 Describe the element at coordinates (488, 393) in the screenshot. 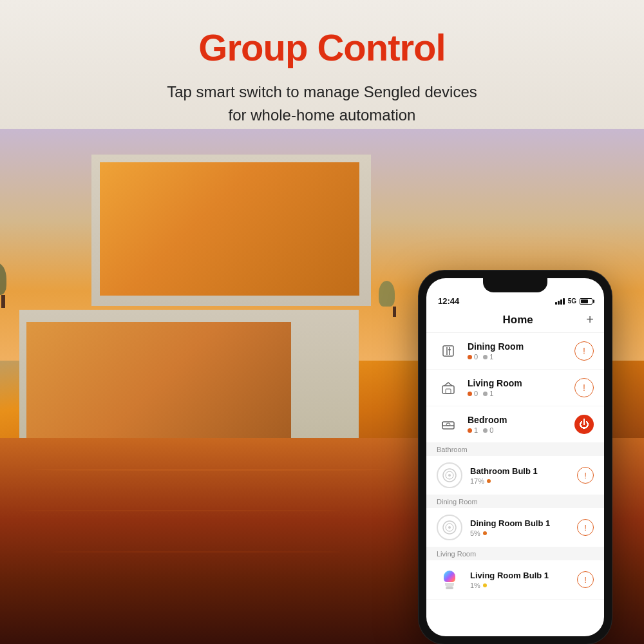

I see `living-stat-online: 1` at that location.